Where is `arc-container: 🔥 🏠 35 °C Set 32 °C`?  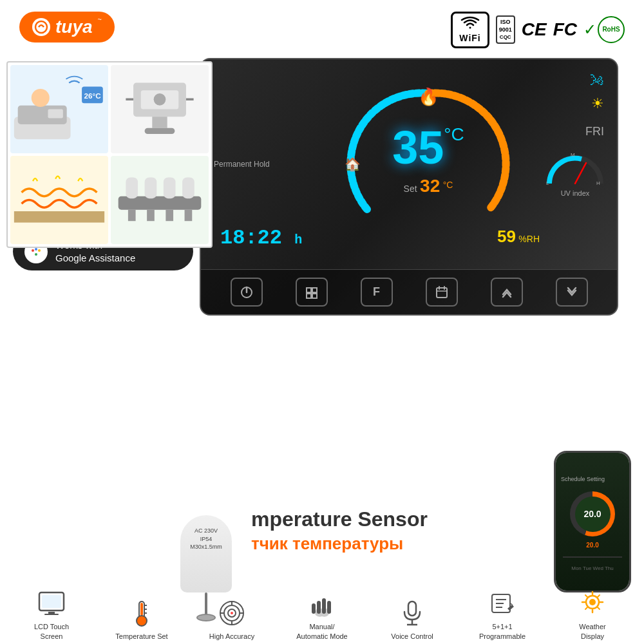 arc-container: 🔥 🏠 35 °C Set 32 °C is located at coordinates (428, 164).